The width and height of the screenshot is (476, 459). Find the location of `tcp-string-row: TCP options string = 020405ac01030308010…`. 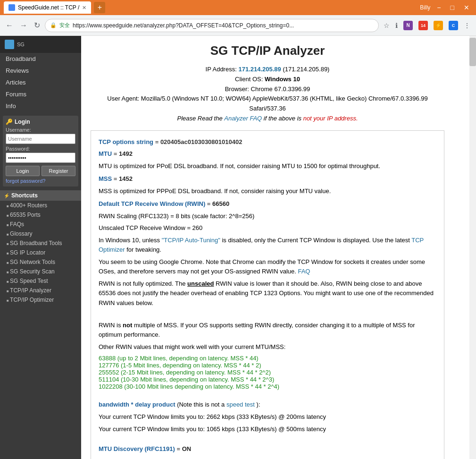

tcp-string-row: TCP options string = 020405ac01030308010… is located at coordinates (267, 142).